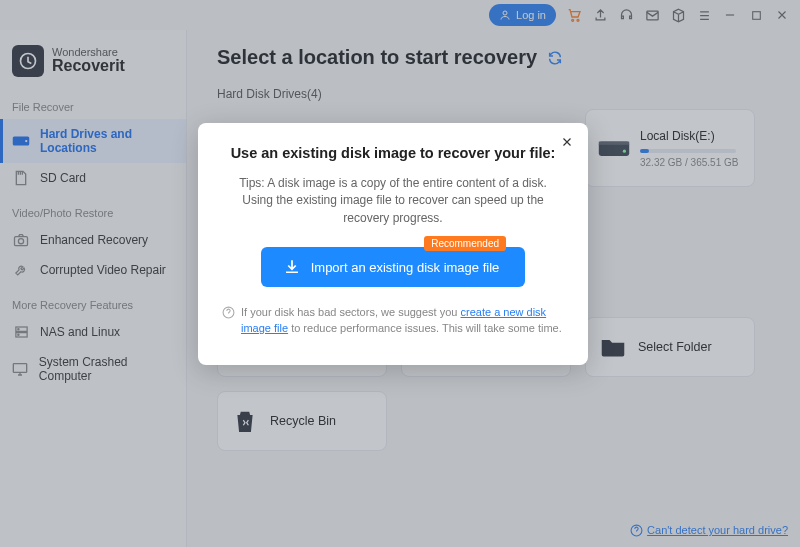  I want to click on import-disk-image-button: Import an existing disk image file, so click(394, 267).